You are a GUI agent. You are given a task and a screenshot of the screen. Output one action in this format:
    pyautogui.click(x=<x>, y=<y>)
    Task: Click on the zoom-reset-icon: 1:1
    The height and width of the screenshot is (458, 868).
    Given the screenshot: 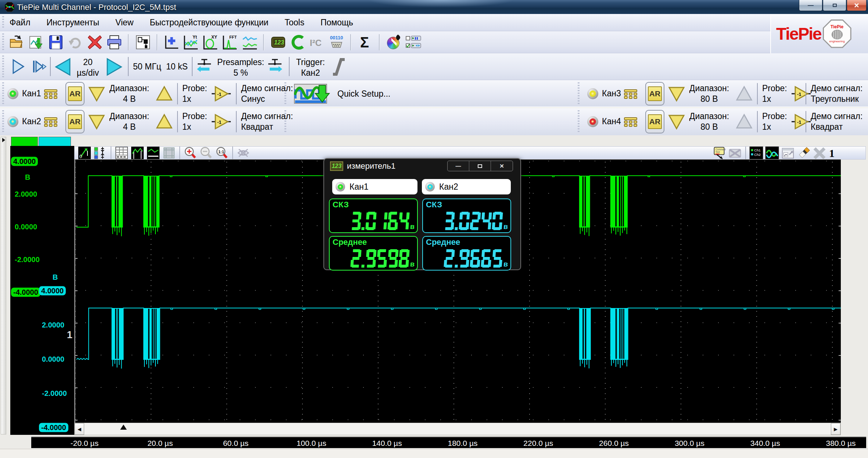 What is the action you would take?
    pyautogui.click(x=222, y=153)
    